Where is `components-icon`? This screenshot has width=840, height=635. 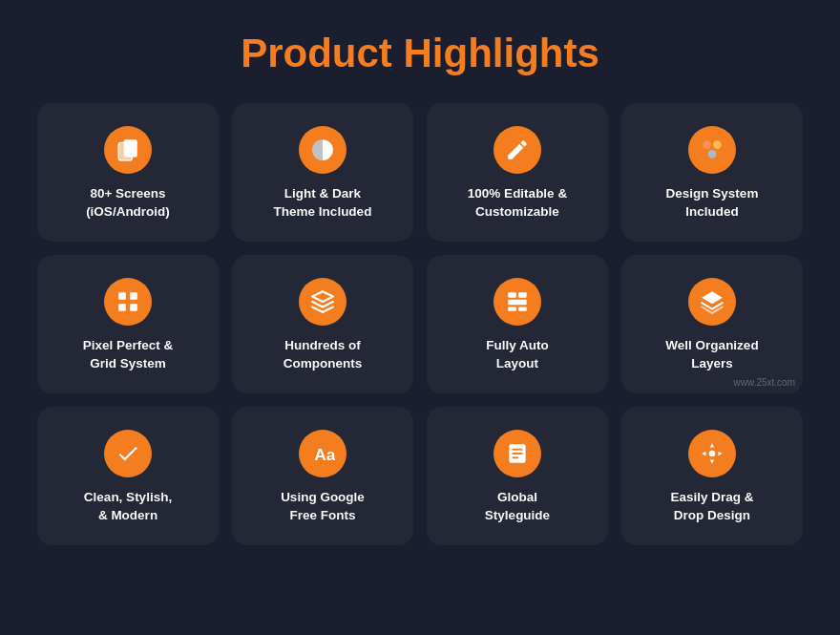 components-icon is located at coordinates (323, 302).